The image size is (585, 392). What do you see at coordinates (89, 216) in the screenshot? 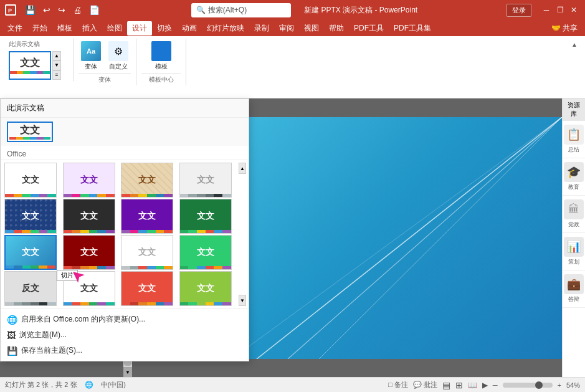
I see `theme-thumb-5: 文文` at bounding box center [89, 216].